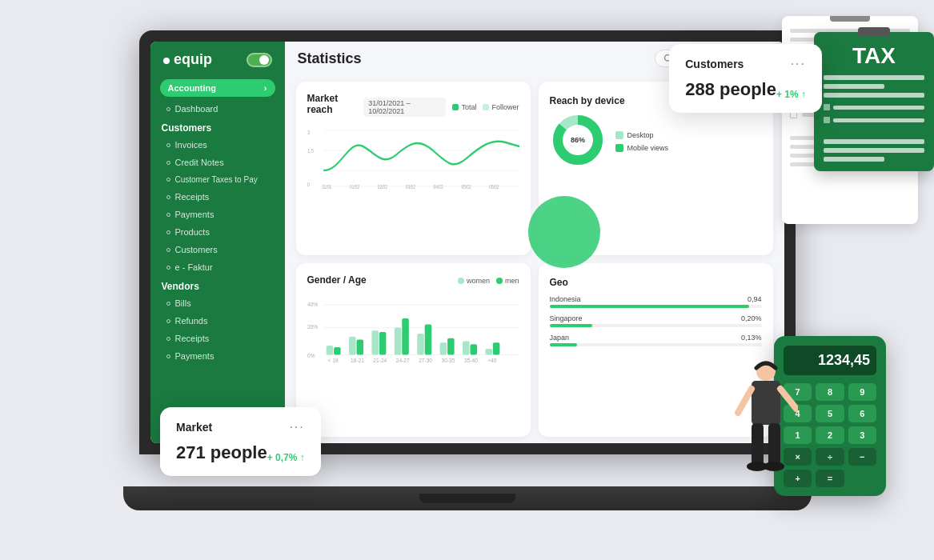 The width and height of the screenshot is (934, 560). What do you see at coordinates (168, 197) in the screenshot?
I see `receipts-c-dot-icon` at bounding box center [168, 197].